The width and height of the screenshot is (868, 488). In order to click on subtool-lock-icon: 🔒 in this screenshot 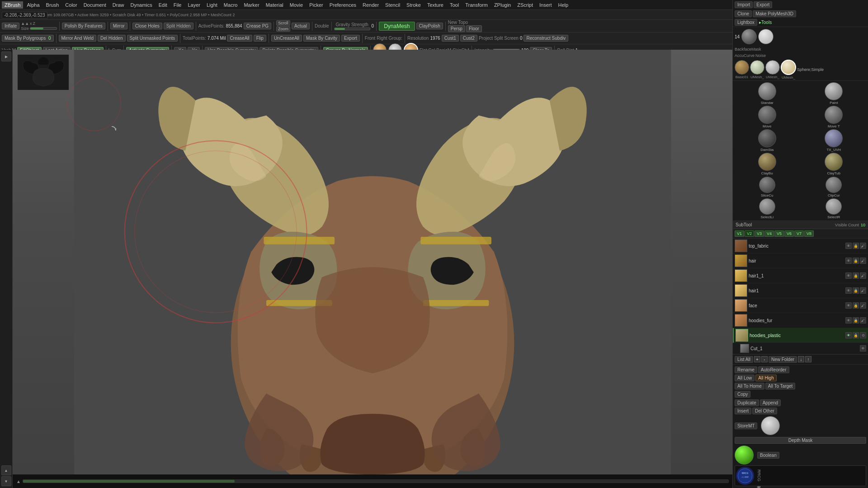, I will do `click(856, 246)`.